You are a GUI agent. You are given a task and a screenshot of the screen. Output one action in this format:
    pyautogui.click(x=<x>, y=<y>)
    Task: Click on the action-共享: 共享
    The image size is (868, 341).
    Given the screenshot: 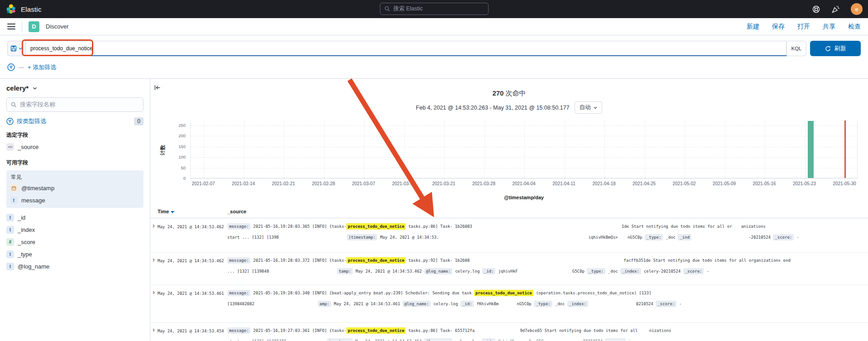 What is the action you would take?
    pyautogui.click(x=829, y=27)
    